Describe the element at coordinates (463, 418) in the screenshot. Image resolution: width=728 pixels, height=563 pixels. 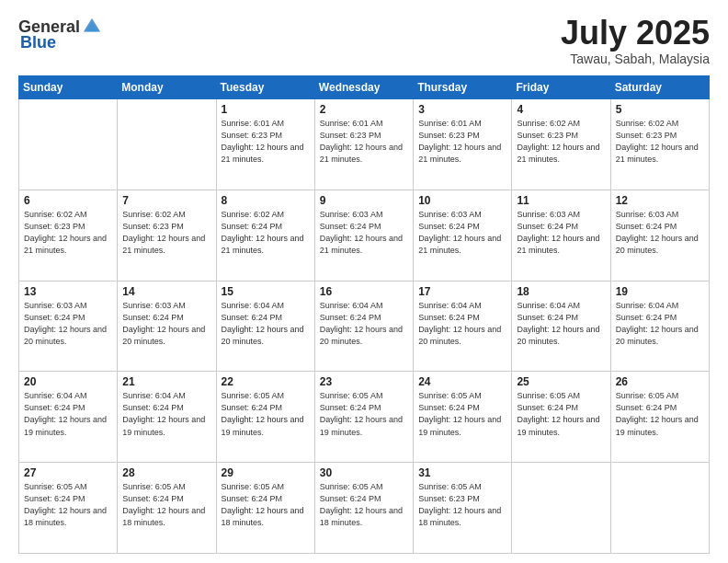
I see `calendar-cell: 24Sunrise: 6:05 AM Sunset: 6:24 PM Dayli…` at that location.